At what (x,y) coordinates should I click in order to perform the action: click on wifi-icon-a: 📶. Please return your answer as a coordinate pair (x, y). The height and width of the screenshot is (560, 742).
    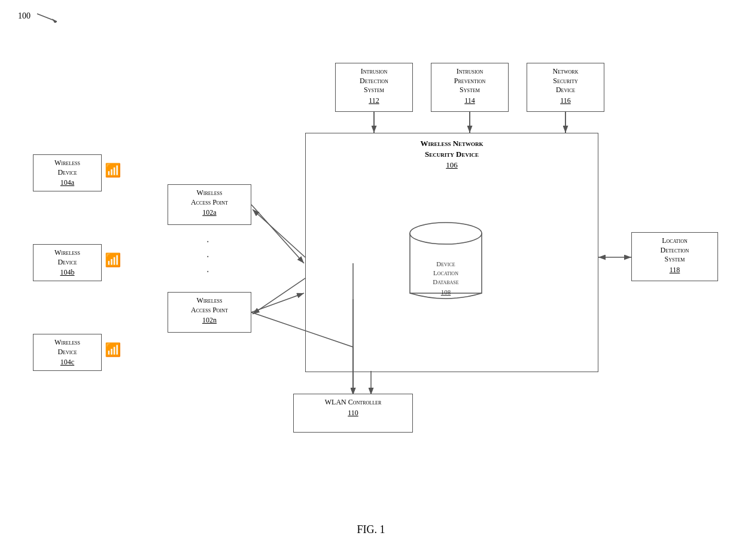
    Looking at the image, I should click on (112, 171).